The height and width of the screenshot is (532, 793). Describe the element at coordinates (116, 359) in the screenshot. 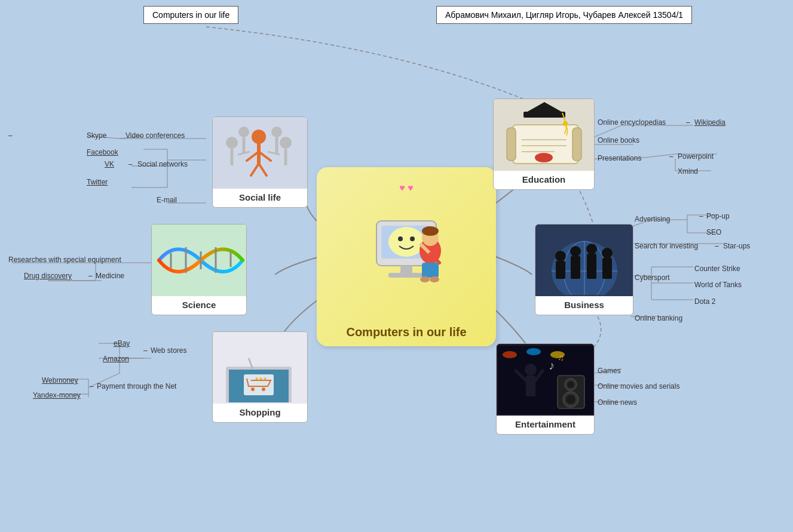

I see `amazon-label: Amazon` at that location.